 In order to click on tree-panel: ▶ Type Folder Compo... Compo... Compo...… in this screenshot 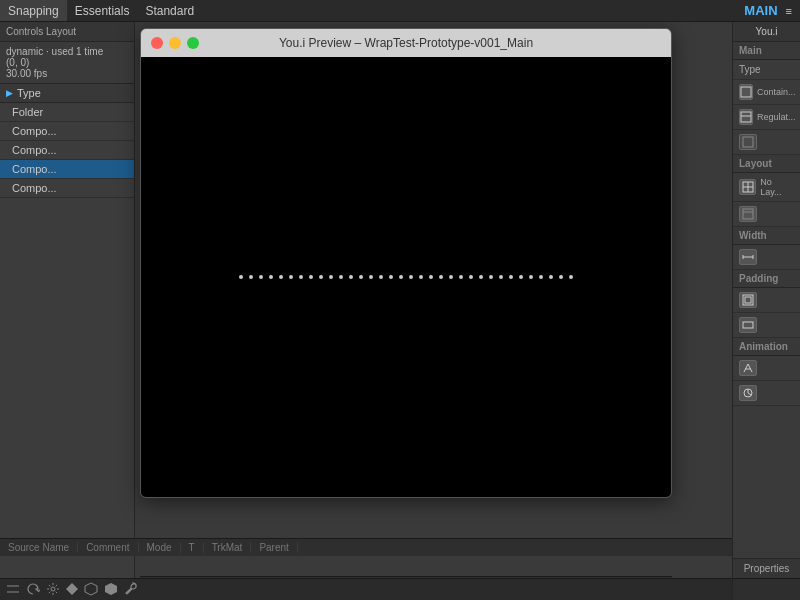, I will do `click(67, 342)`.